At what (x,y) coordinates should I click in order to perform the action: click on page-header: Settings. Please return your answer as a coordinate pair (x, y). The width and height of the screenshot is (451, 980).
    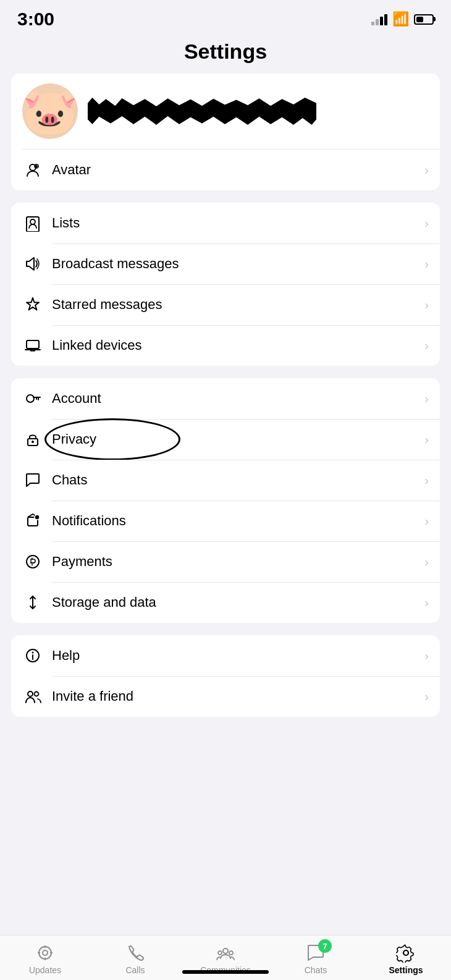
    Looking at the image, I should click on (225, 54).